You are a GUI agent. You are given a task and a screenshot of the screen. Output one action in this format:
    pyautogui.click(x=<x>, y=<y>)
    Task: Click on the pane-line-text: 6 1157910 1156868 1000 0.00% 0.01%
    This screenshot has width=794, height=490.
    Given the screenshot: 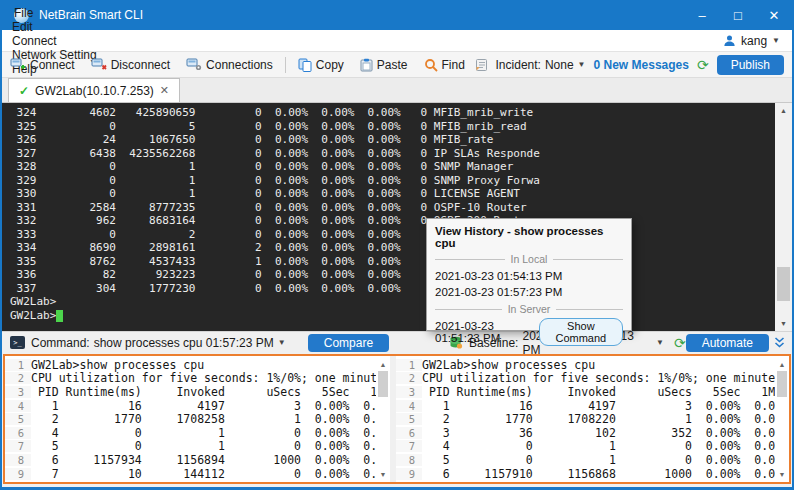 What is the action you would take?
    pyautogui.click(x=606, y=474)
    